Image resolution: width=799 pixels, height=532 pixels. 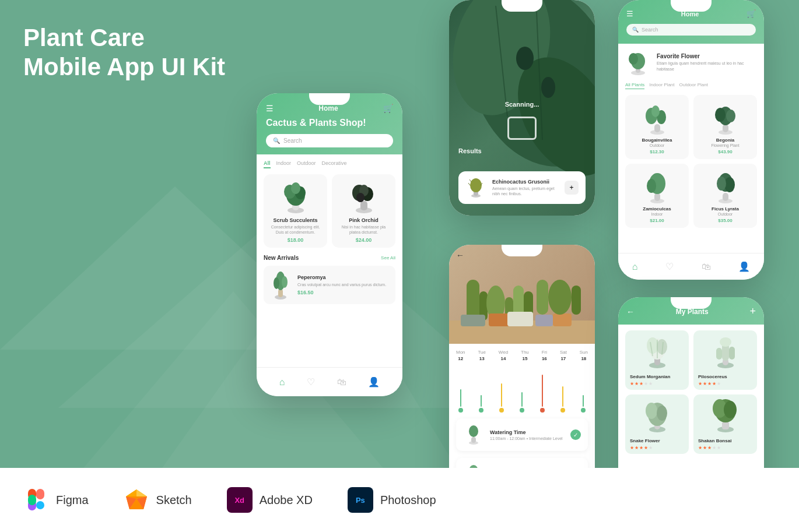 I want to click on scan-result-name: Echinocactus Grusonii, so click(x=525, y=182).